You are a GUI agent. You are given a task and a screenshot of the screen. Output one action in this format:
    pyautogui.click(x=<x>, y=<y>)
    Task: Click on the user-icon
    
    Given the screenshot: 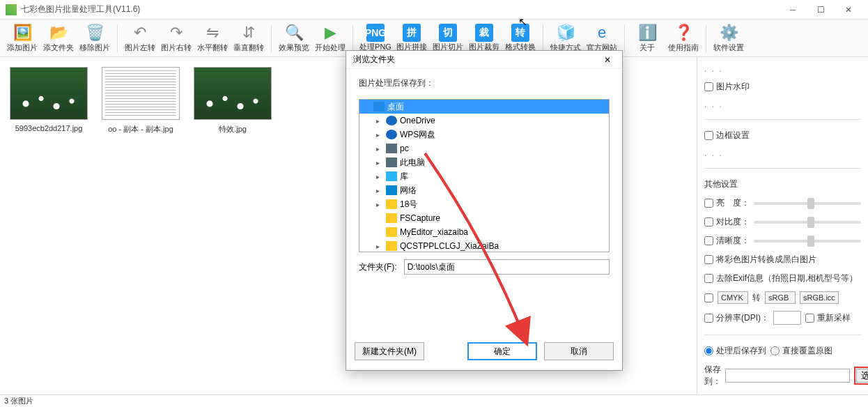 What is the action you would take?
    pyautogui.click(x=392, y=148)
    